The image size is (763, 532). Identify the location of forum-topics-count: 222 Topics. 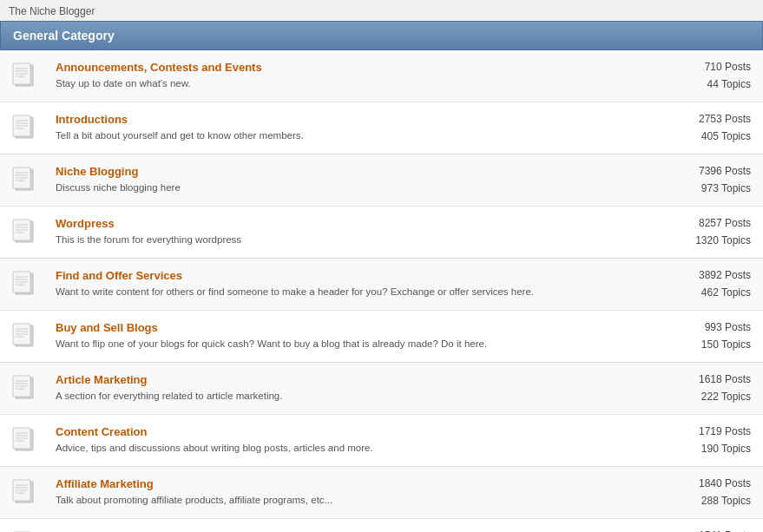
(708, 397).